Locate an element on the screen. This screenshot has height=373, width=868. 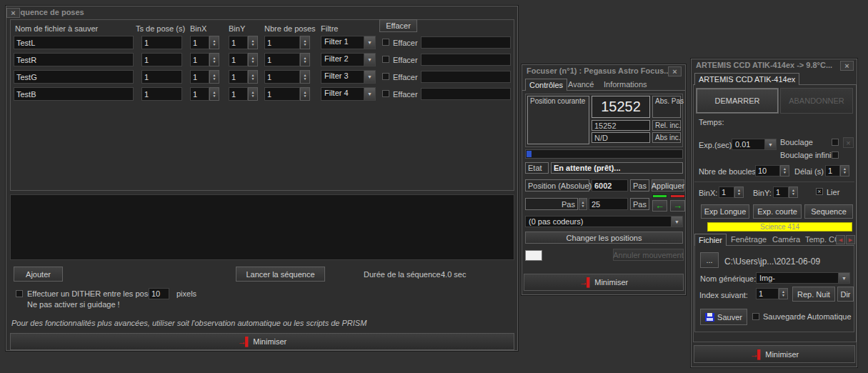
rel-step-input is located at coordinates (609, 204).